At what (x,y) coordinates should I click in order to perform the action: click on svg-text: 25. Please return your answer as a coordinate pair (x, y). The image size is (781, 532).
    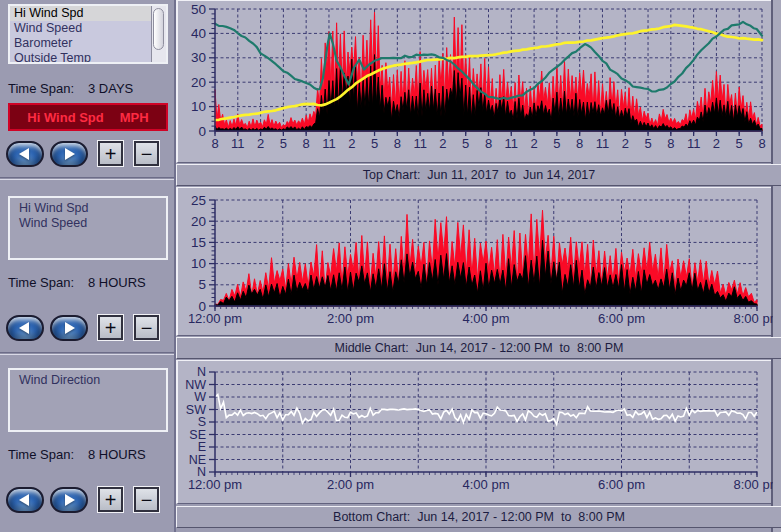
    Looking at the image, I should click on (198, 200).